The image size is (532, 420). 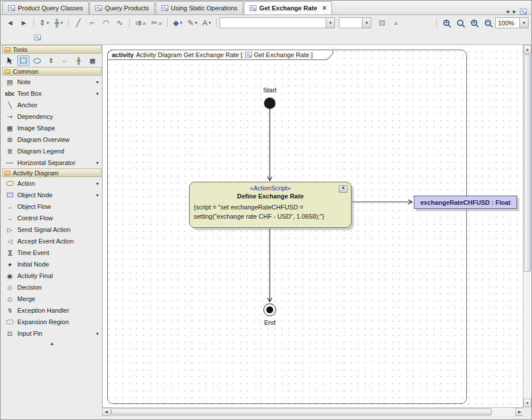 I want to click on palette-item-accept-event-action: ◁ Accept Event Action, so click(x=52, y=241).